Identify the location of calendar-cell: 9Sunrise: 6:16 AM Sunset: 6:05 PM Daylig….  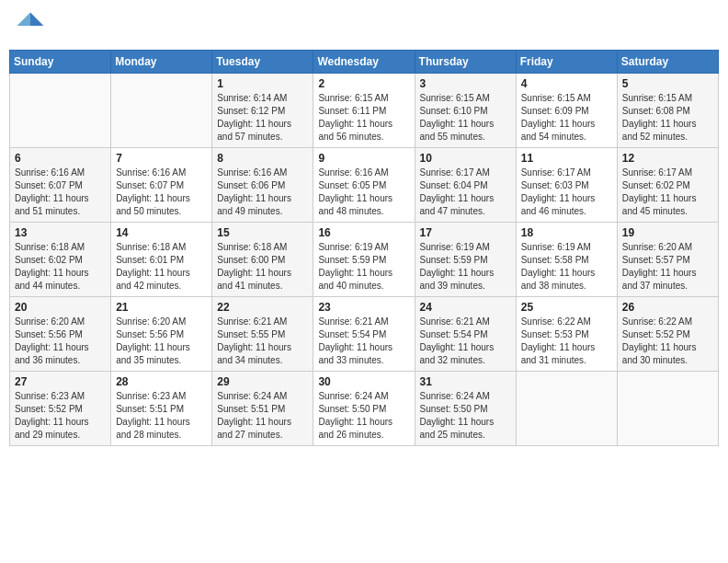
(364, 186).